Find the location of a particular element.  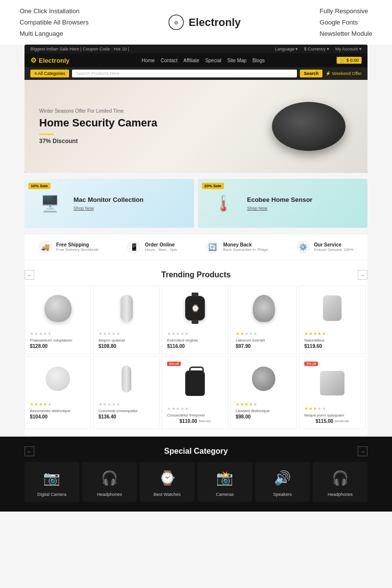

category-headphones: 🎧 Headphones is located at coordinates (110, 482).